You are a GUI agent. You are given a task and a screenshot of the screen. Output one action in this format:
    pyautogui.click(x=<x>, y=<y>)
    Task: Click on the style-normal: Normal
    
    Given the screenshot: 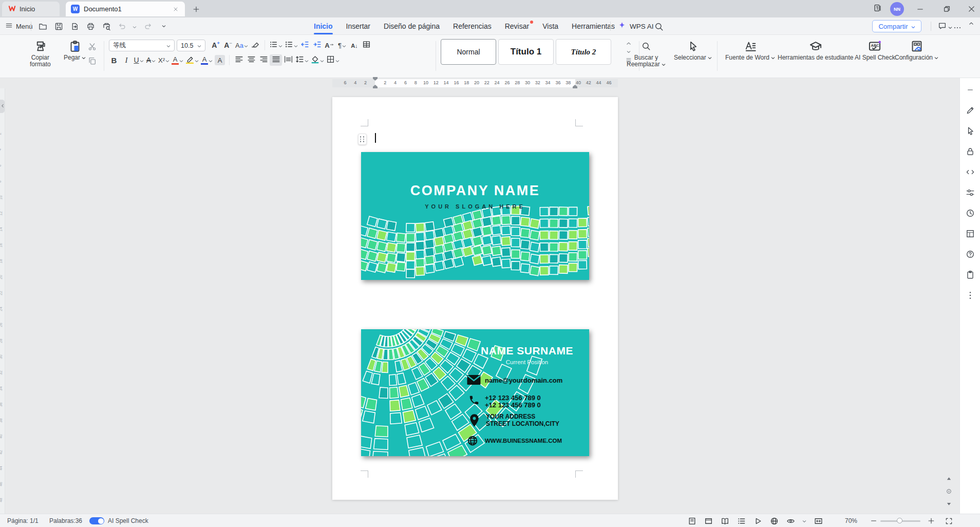 What is the action you would take?
    pyautogui.click(x=468, y=52)
    